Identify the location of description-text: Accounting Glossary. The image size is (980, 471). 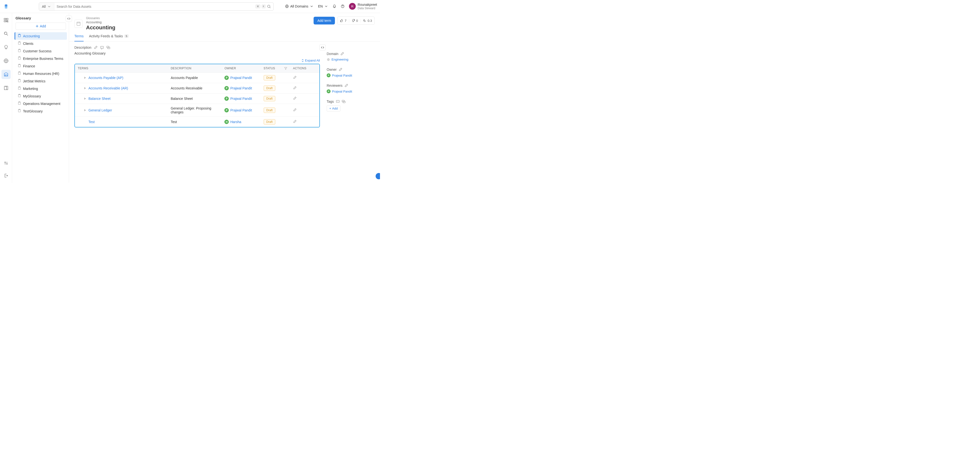
(197, 54).